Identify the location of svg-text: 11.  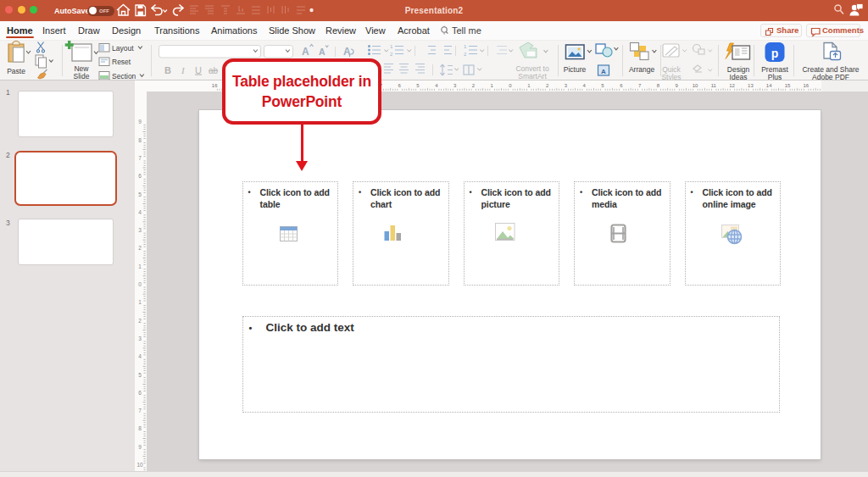
(714, 86).